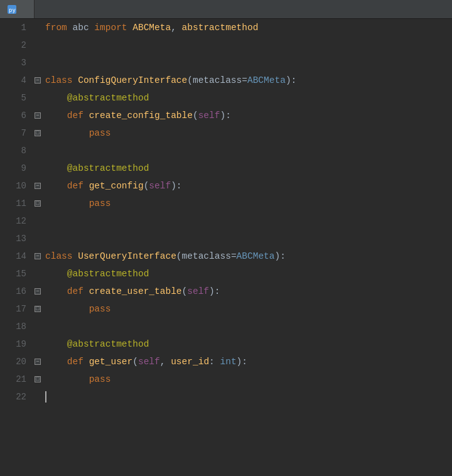  I want to click on token-plain: :, so click(215, 362).